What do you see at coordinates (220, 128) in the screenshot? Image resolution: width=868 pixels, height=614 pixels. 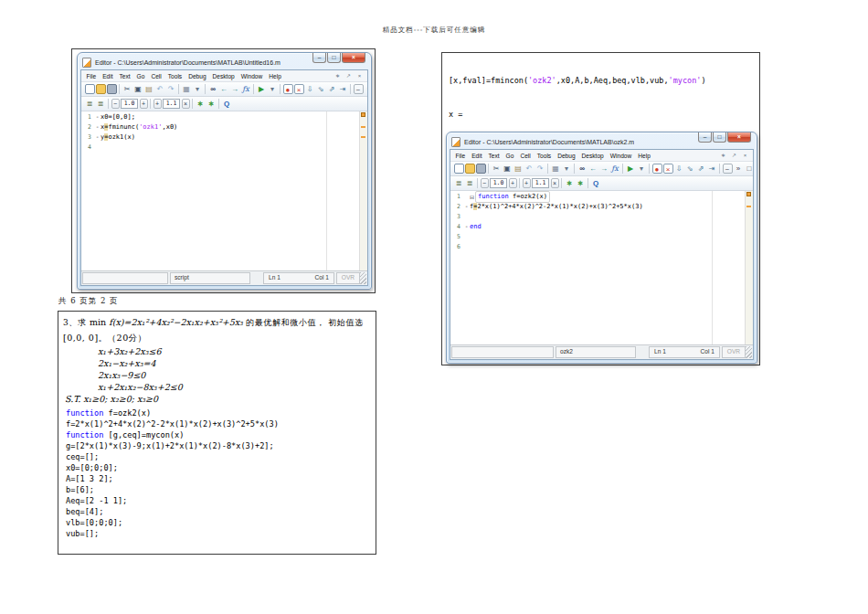 I see `code-line: 2-x=fminunc('ozk1',x0)` at bounding box center [220, 128].